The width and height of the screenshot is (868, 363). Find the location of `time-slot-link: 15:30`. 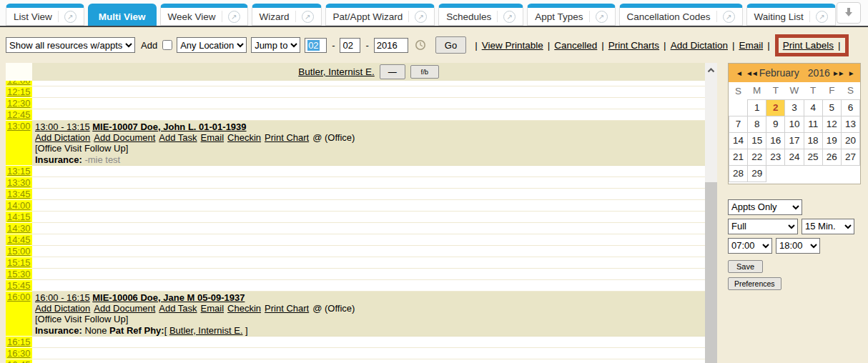

time-slot-link: 15:30 is located at coordinates (20, 274).